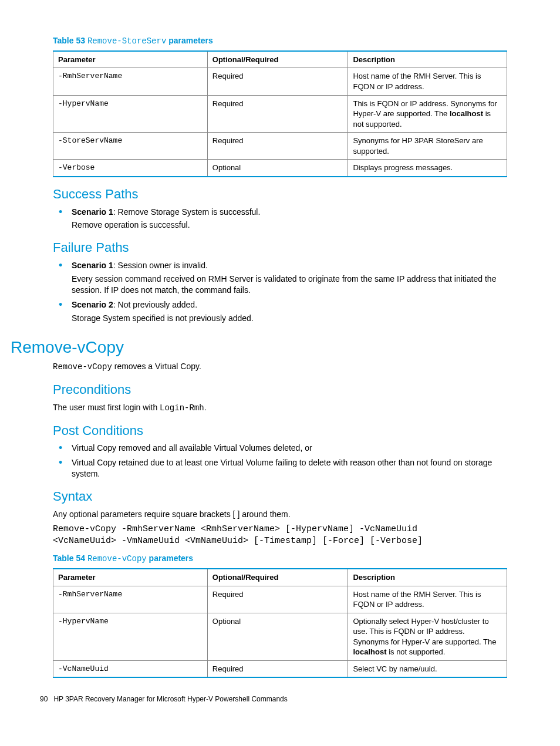 This screenshot has width=560, height=746. Describe the element at coordinates (280, 468) in the screenshot. I see `postconditions-item-2: Virtual Copy retained due to at least on…` at that location.